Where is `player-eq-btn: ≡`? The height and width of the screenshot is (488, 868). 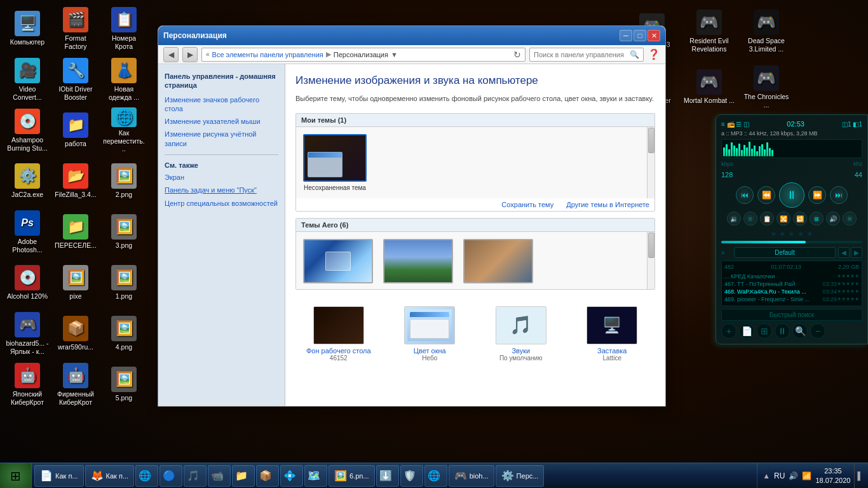 player-eq-btn: ≡ is located at coordinates (750, 219).